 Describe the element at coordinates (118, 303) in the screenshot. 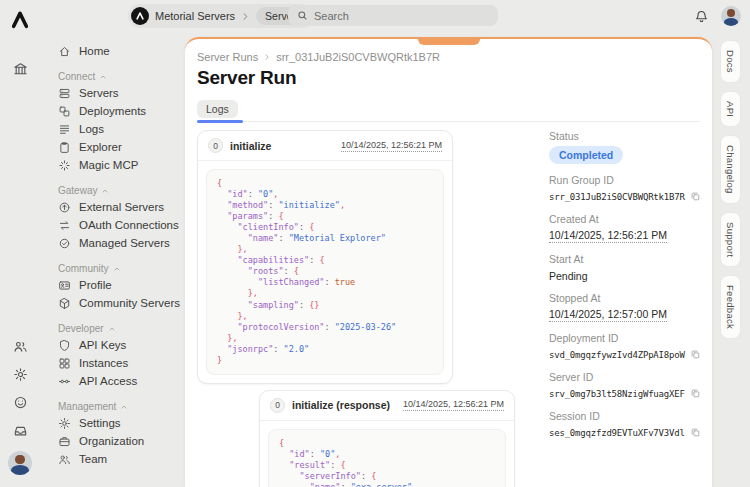

I see `sidebar-item-community-servers: Community Servers` at that location.